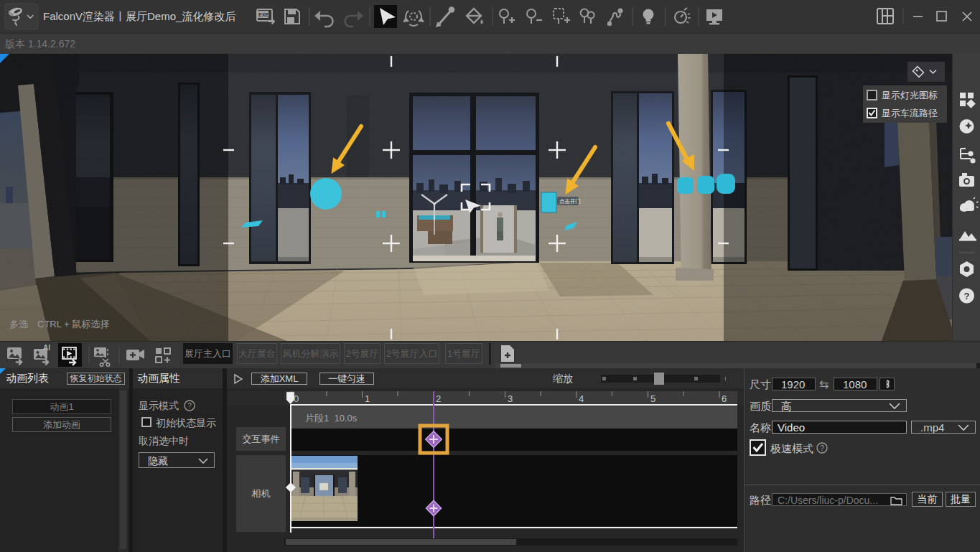  I want to click on svg-text: 点击开门, so click(570, 201).